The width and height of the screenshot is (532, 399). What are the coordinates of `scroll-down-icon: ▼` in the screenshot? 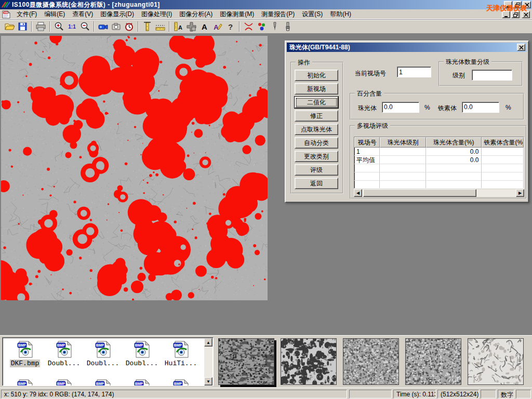 It's located at (208, 381).